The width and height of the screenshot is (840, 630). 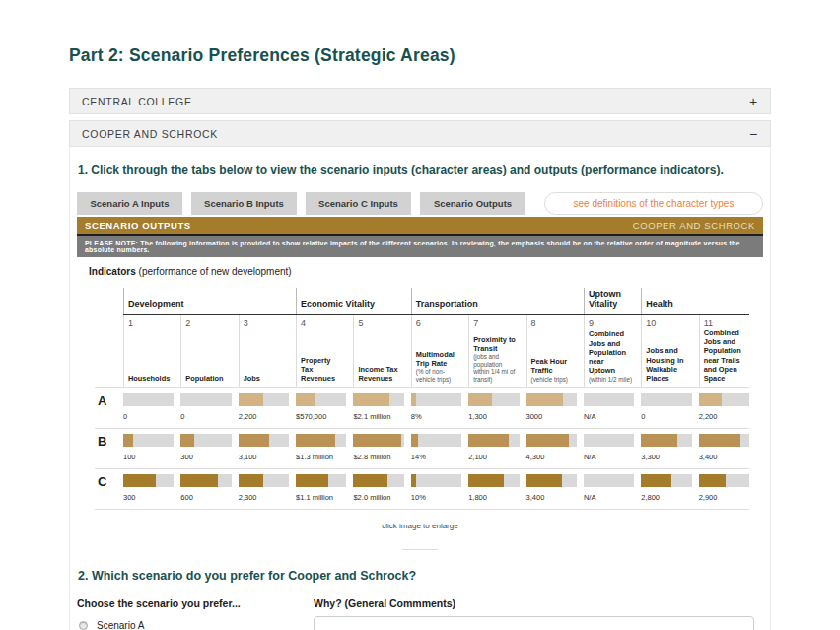 I want to click on data-cell: $570,000, so click(x=321, y=408).